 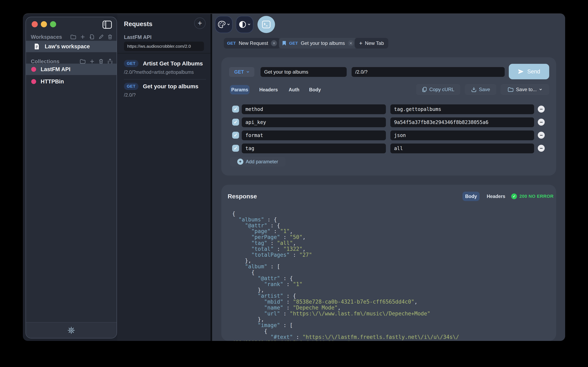 I want to click on workspace-edit-icon, so click(x=101, y=37).